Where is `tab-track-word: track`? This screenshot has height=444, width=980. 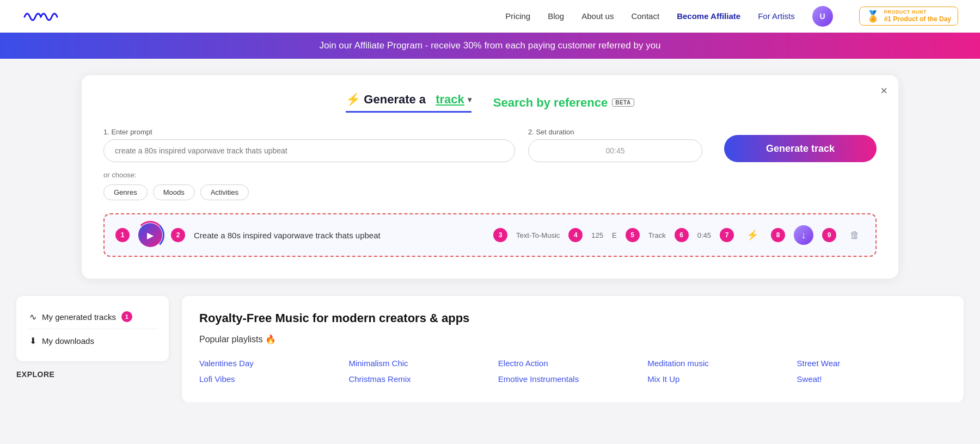
tab-track-word: track is located at coordinates (450, 100).